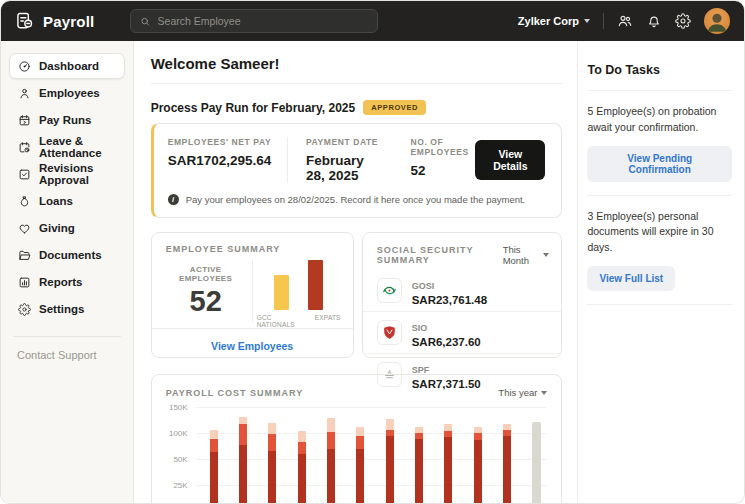  What do you see at coordinates (178, 408) in the screenshot?
I see `y-tick: 150K` at bounding box center [178, 408].